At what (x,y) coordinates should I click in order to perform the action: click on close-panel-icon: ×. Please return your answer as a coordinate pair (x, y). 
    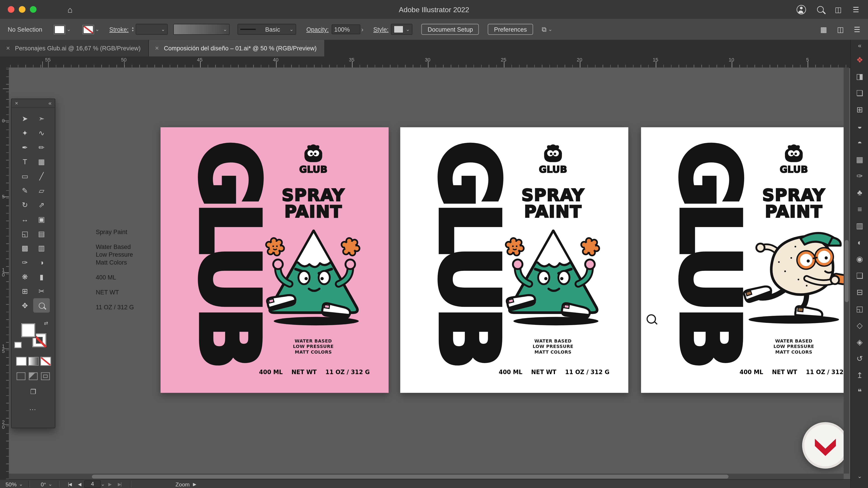
    Looking at the image, I should click on (17, 103).